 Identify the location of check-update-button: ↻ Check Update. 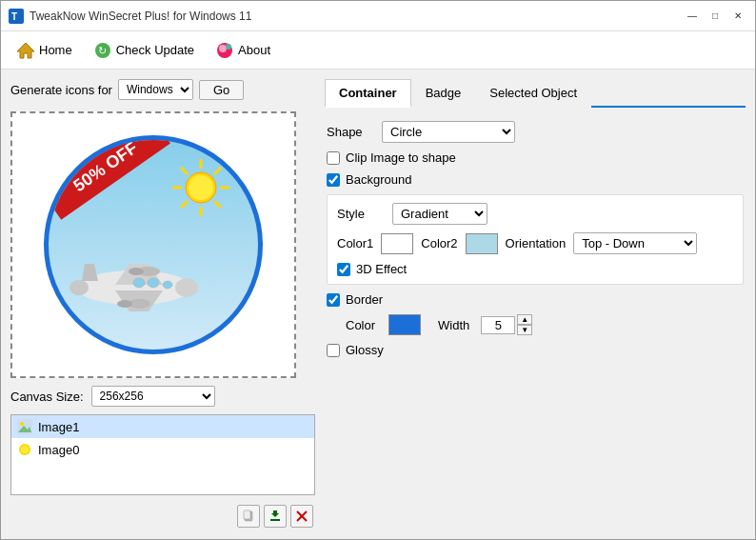
(144, 50).